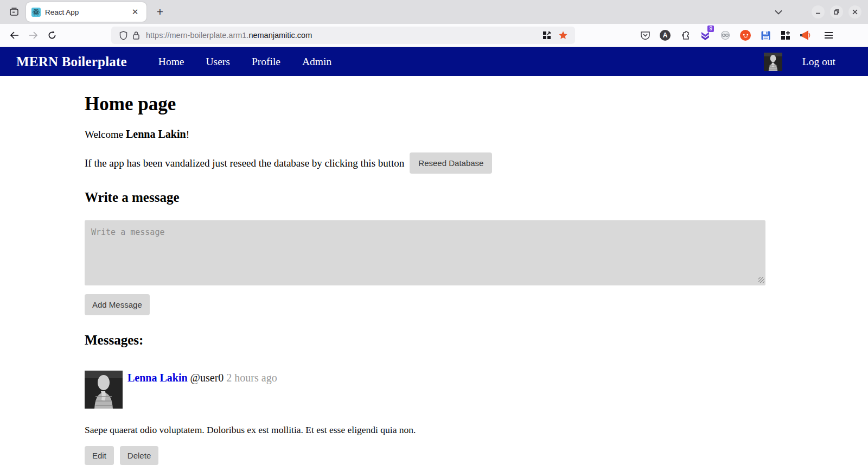 The width and height of the screenshot is (868, 471). What do you see at coordinates (87, 12) in the screenshot?
I see `tab-title: React App` at bounding box center [87, 12].